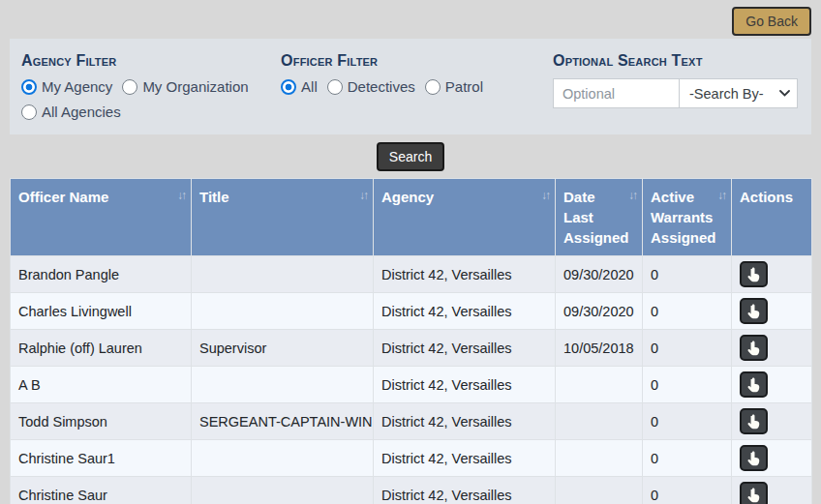 The image size is (821, 504). Describe the element at coordinates (101, 275) in the screenshot. I see `officer-name-cell: Brandon Pangle` at that location.